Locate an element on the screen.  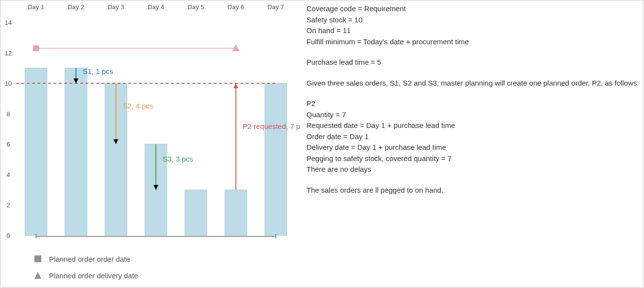
desc-p2-header: P2 is located at coordinates (474, 104).